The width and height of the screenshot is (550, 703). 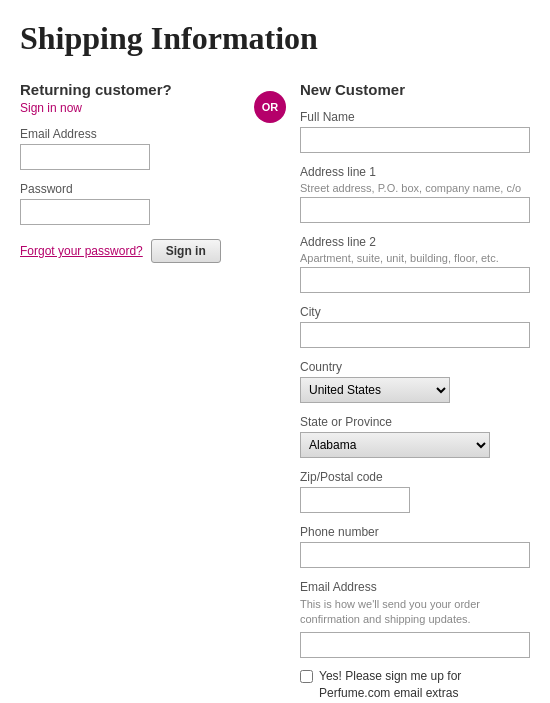 What do you see at coordinates (130, 172) in the screenshot?
I see `returning-customer-section: Returning customer? Sign in now Email Ad…` at bounding box center [130, 172].